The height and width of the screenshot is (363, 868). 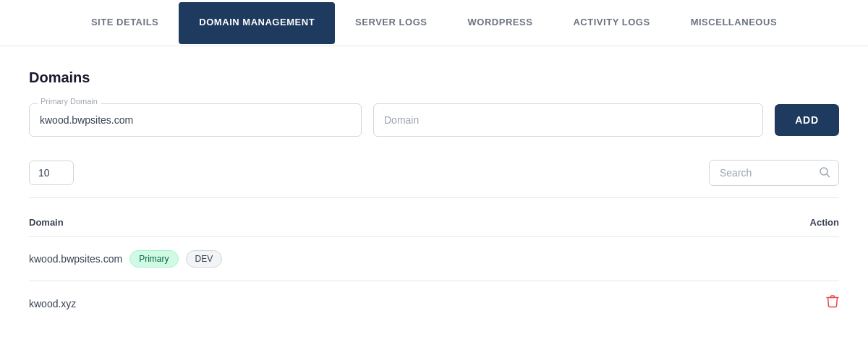 I want to click on primary-domain-select: kwood.bwpsites.com, so click(x=195, y=120).